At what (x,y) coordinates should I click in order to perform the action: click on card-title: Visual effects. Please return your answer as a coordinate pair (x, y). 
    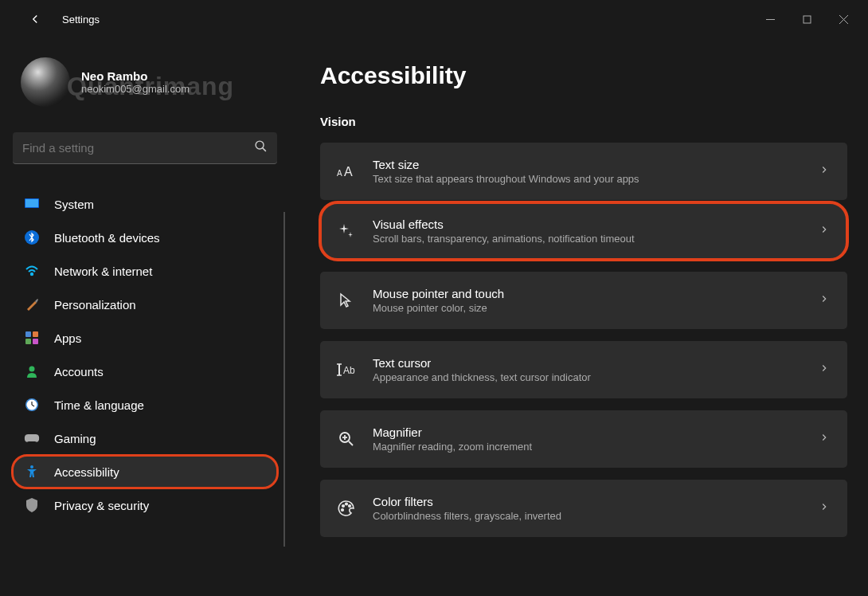
    Looking at the image, I should click on (588, 225).